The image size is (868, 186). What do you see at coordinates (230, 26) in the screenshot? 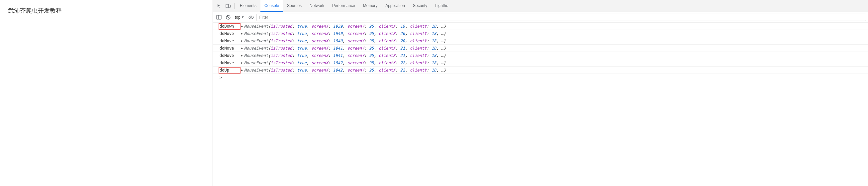
I see `log-label: doDown` at bounding box center [230, 26].